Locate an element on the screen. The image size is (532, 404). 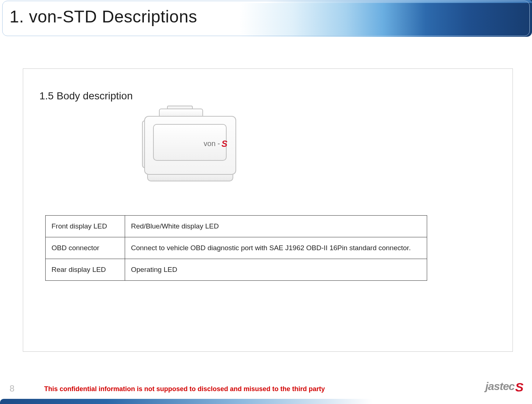
device-logo-mark: S is located at coordinates (224, 144).